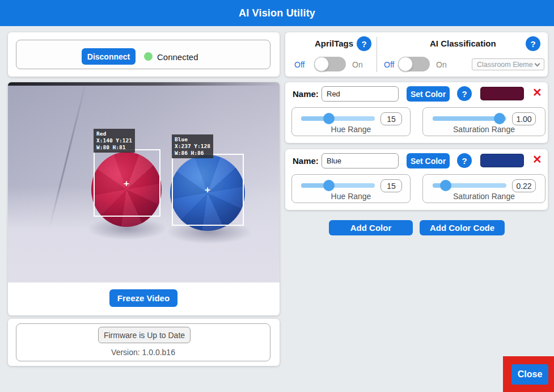  I want to click on set-color-button-blue: Set Color, so click(428, 161).